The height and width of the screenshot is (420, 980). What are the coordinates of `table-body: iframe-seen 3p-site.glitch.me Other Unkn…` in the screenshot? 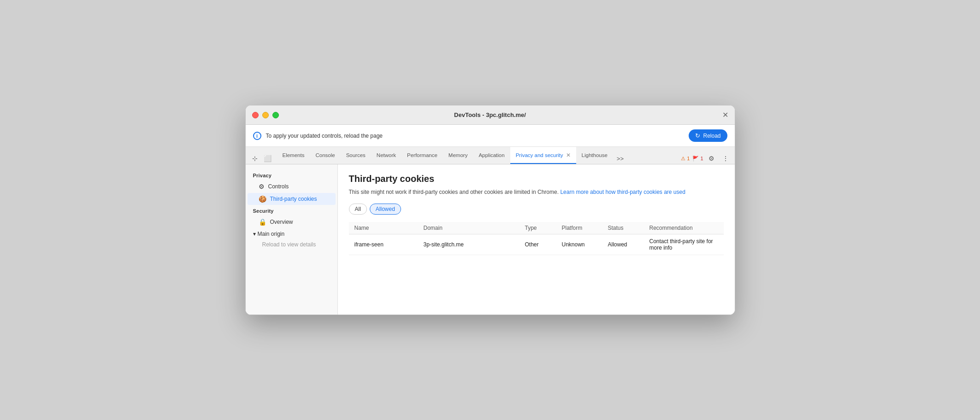 It's located at (537, 245).